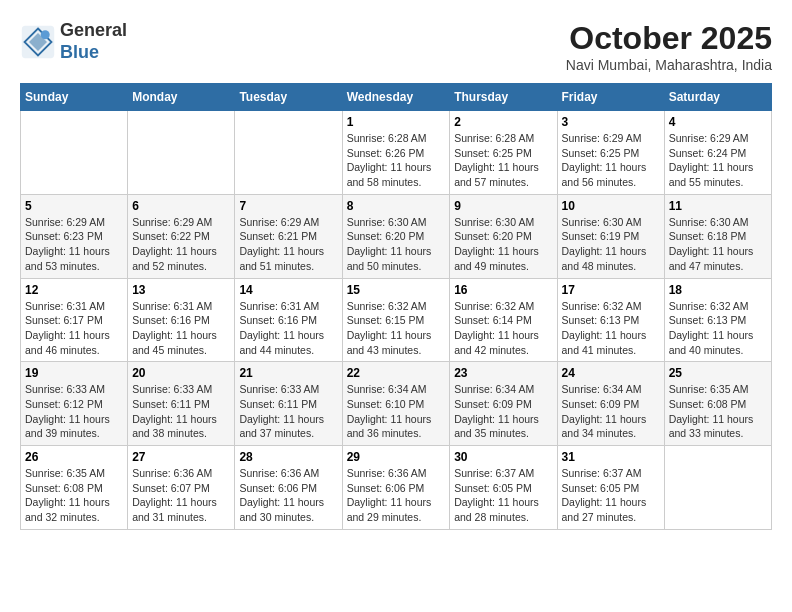 The image size is (792, 612). Describe the element at coordinates (396, 153) in the screenshot. I see `calendar-cell: 1Sunrise: 6:28 AMSunset: 6:26 PMDaylight…` at that location.